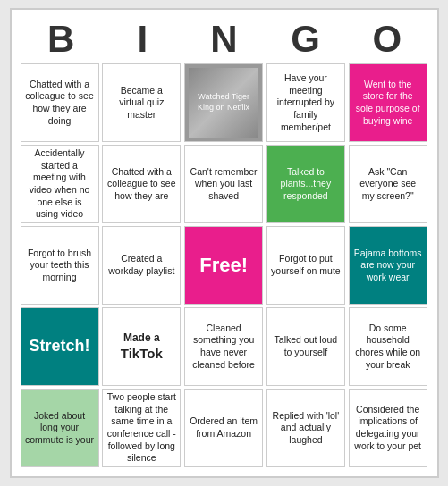  Describe the element at coordinates (306, 103) in the screenshot. I see `bingo-cell-3: Have your meeting interrupted by family …` at that location.